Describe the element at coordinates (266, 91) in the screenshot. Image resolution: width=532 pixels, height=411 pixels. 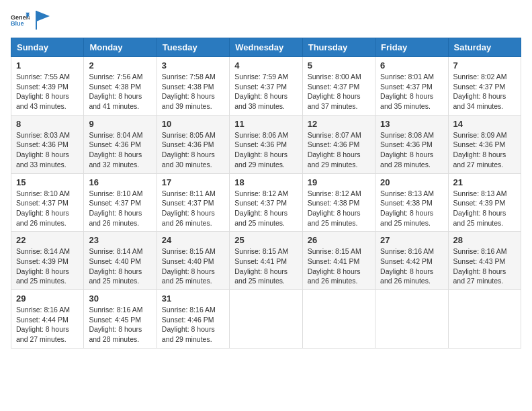
I see `cell-content: Sunrise: 7:59 AMSunset: 4:37 PMDaylight:…` at that location.